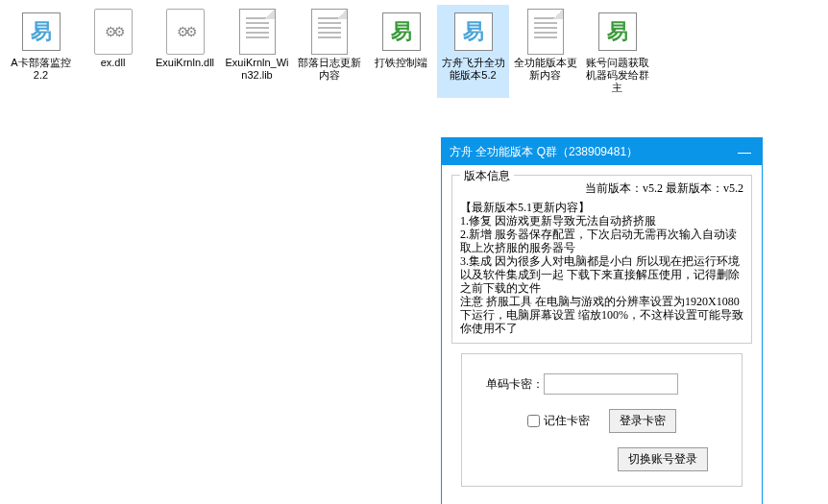 The image size is (828, 504). I want to click on login-group: 单码卡密： 记住卡密 登录卡密 切换账号登录, so click(601, 420).